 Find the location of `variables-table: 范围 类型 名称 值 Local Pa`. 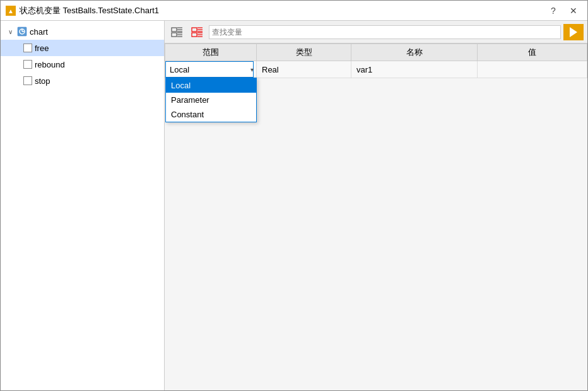

variables-table: 范围 类型 名称 值 Local Pa is located at coordinates (376, 61).